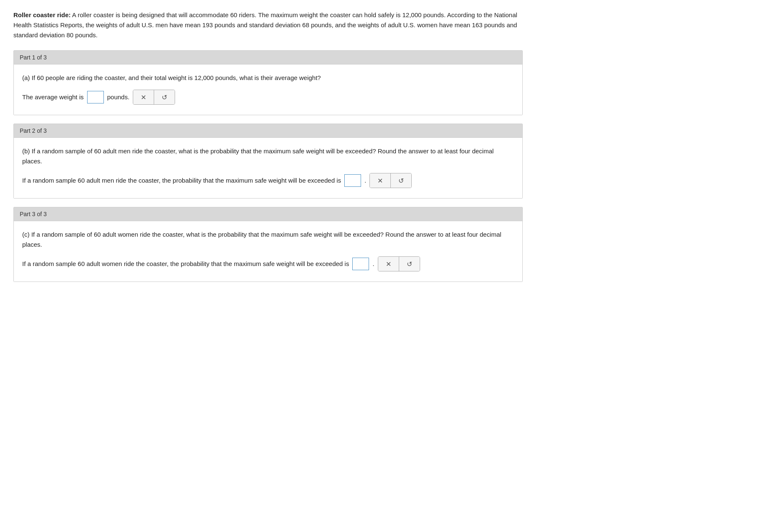 The height and width of the screenshot is (532, 764). I want to click on question-text-2: (b) If a random sample of 60 adult men r…, so click(268, 156).